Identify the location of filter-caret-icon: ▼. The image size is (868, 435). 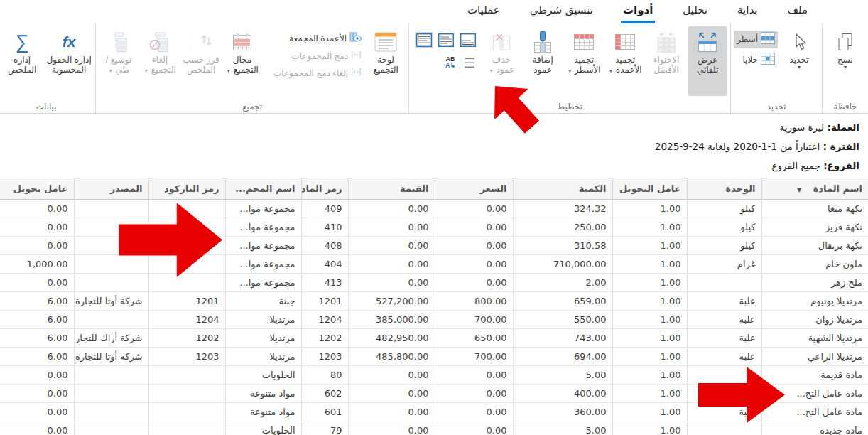
(800, 190).